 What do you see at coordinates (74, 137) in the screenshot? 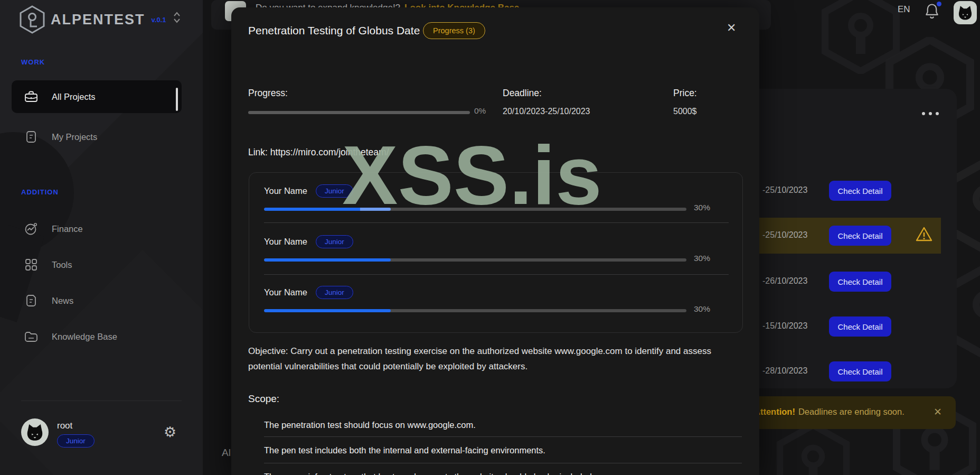
I see `sidebar-item-label: My Projects` at bounding box center [74, 137].